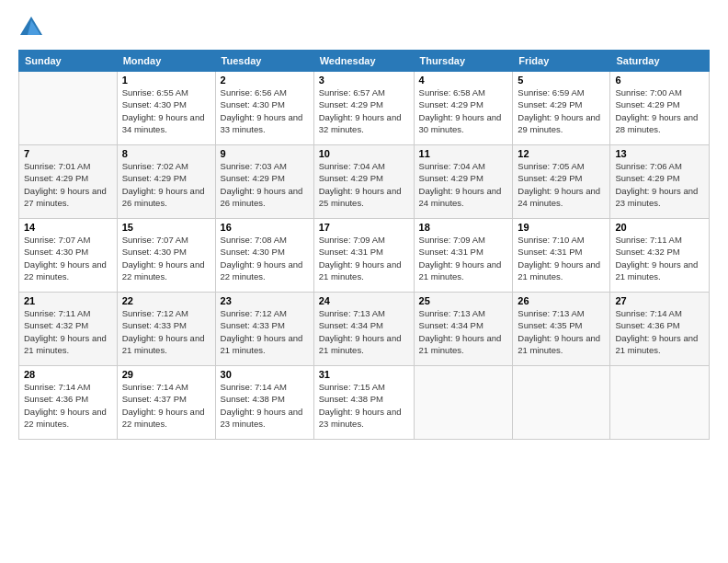 The height and width of the screenshot is (563, 728). What do you see at coordinates (561, 80) in the screenshot?
I see `day-number: 5` at bounding box center [561, 80].